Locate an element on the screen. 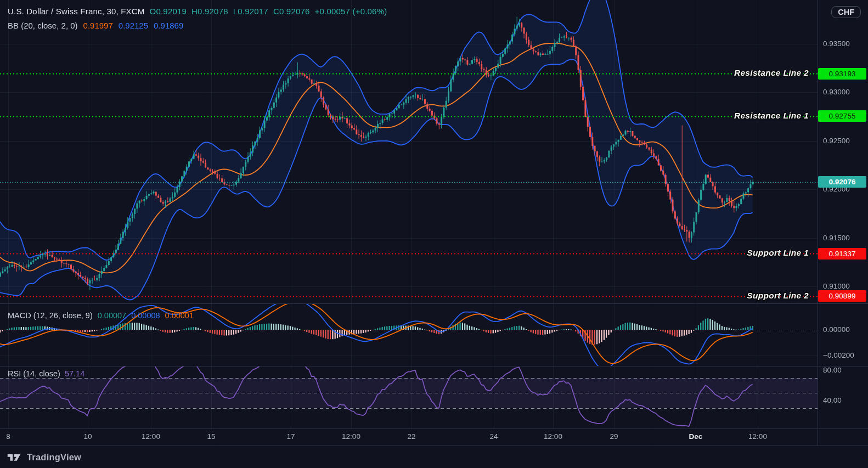 The image size is (868, 468). bb-values: 0.919970.921250.91869 is located at coordinates (131, 25).